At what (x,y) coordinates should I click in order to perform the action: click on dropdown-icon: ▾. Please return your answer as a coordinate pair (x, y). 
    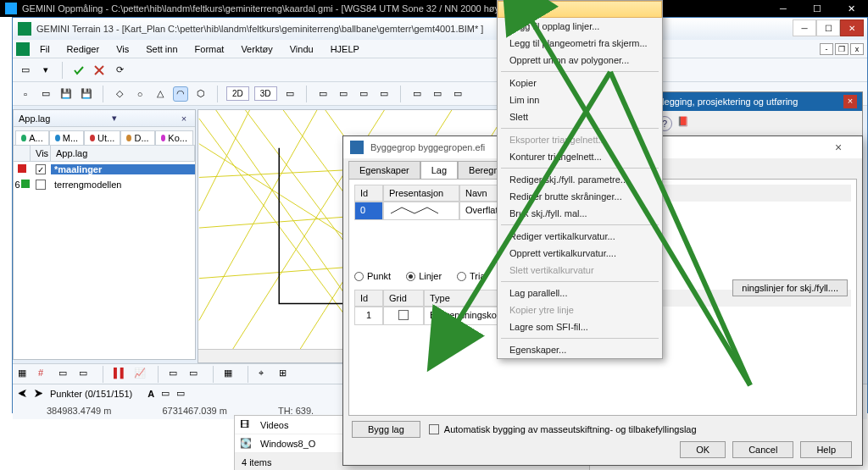
    Looking at the image, I should click on (46, 70).